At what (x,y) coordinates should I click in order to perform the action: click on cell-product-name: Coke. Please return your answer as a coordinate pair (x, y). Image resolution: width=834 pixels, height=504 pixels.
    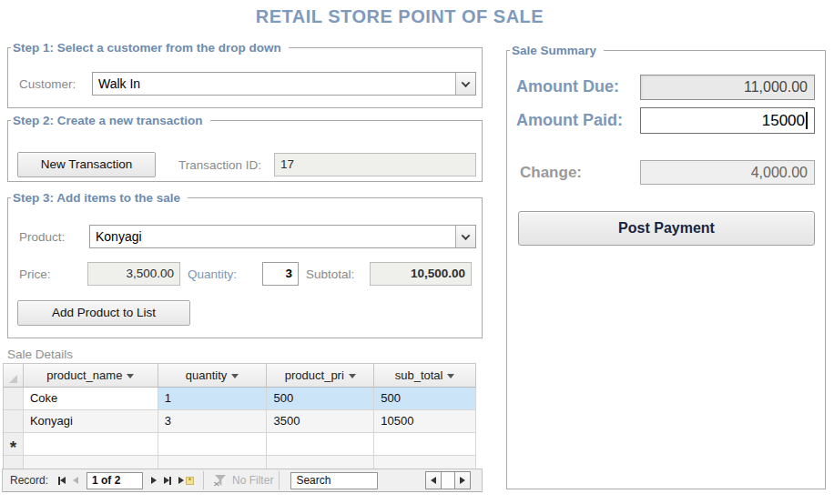
    Looking at the image, I should click on (91, 398).